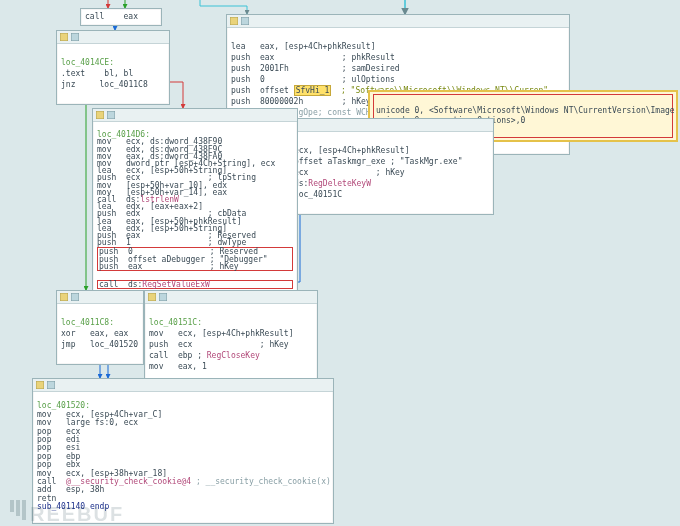 This screenshot has width=680, height=526. Describe the element at coordinates (104, 84) in the screenshot. I see `asm-line: jnz loc_4011C8` at that location.